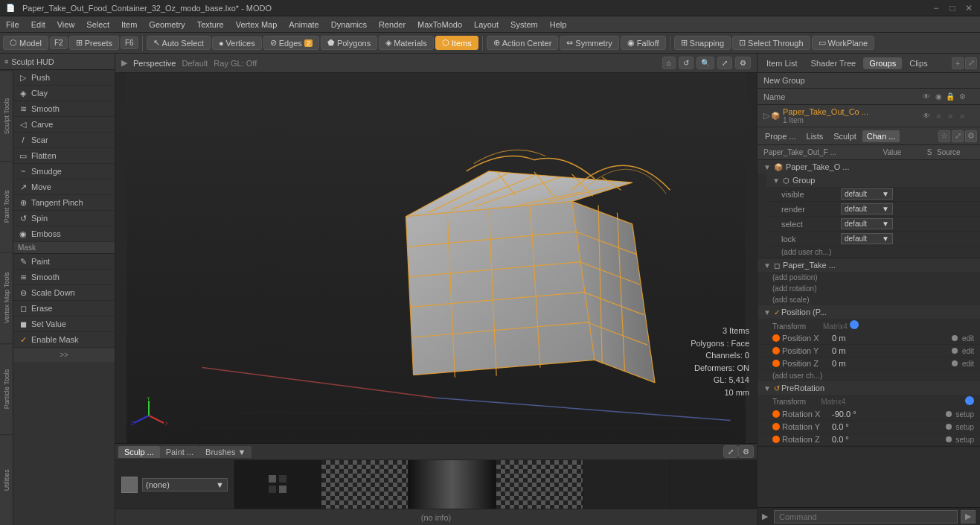 This screenshot has height=525, width=980. What do you see at coordinates (64, 203) in the screenshot?
I see `tool-tangent-pinch: ⊕ Tangent Pinch` at bounding box center [64, 203].